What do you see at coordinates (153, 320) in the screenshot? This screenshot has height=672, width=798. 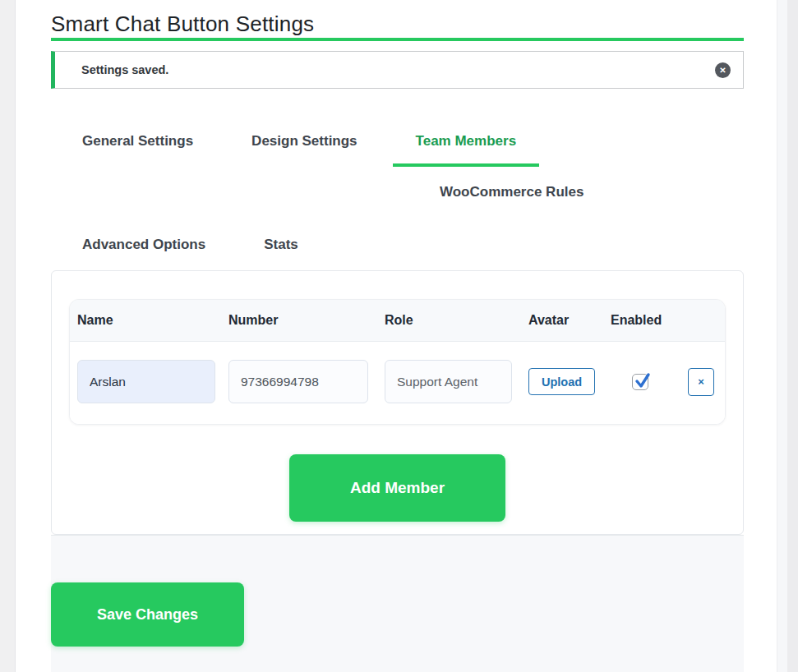 I see `column-header-name: Name` at bounding box center [153, 320].